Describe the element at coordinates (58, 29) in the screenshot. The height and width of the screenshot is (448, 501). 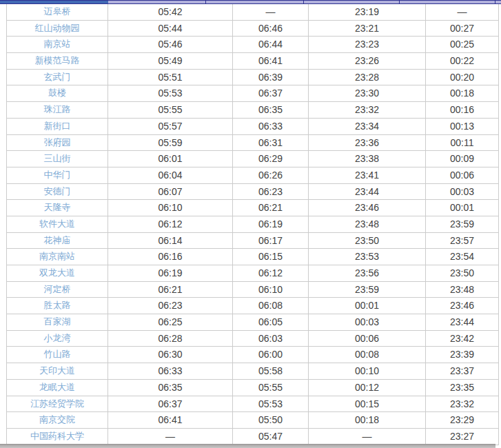
I see `station-link: 红山动物园` at that location.